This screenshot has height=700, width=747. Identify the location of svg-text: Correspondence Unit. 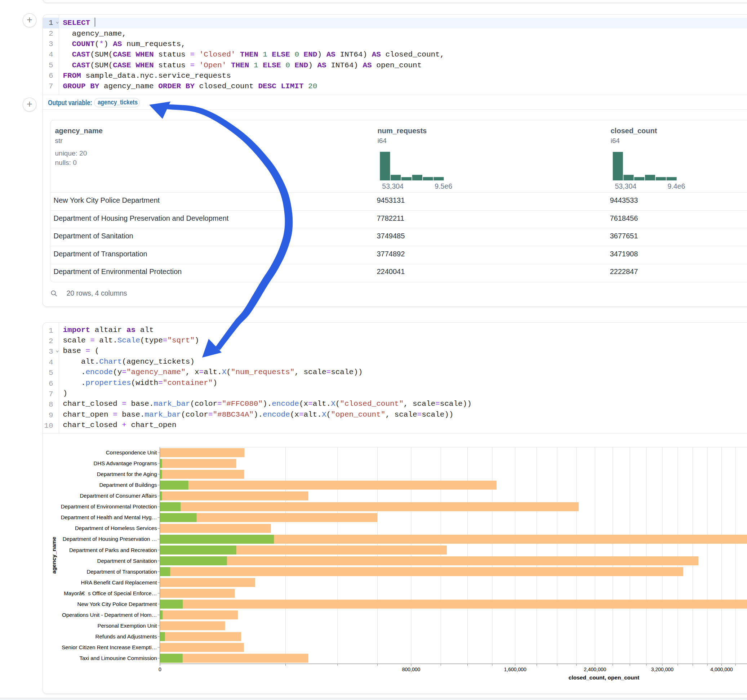
(132, 453).